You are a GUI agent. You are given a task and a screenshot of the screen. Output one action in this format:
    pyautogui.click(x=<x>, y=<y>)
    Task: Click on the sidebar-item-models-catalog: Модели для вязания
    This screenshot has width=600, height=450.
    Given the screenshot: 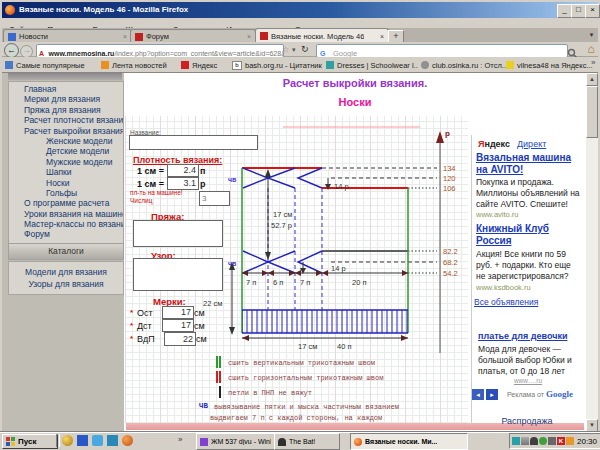 What is the action you would take?
    pyautogui.click(x=66, y=272)
    